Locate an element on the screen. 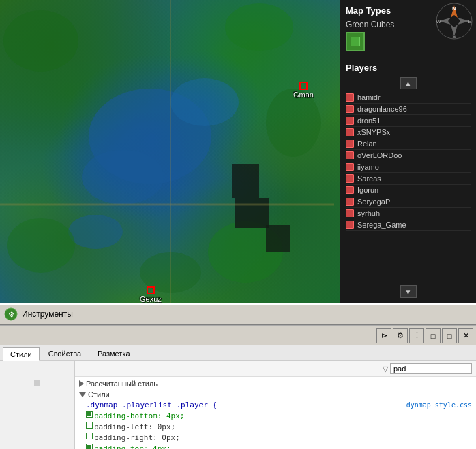 The width and height of the screenshot is (476, 449). prop-padding-top: padding-top: 4px; is located at coordinates (132, 446).